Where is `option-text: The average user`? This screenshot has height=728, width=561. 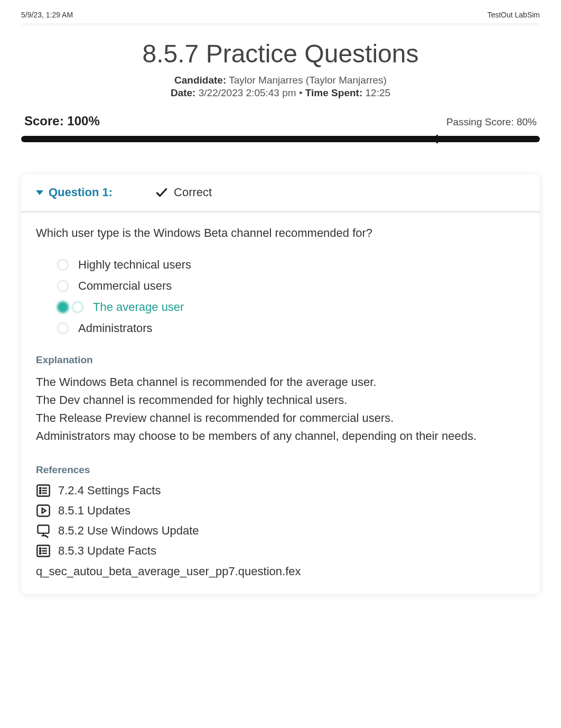
option-text: The average user is located at coordinates (138, 307).